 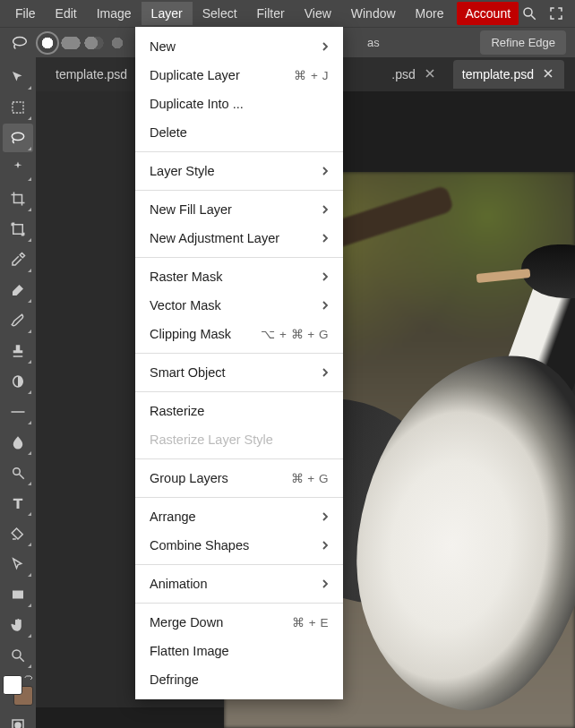 I want to click on menu-item-raster-mask: Raster Mask, so click(x=239, y=277).